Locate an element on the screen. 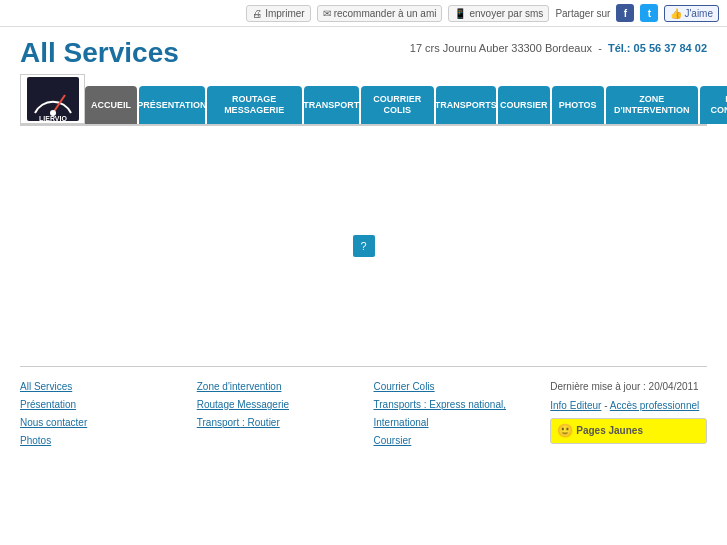 Image resolution: width=727 pixels, height=545 pixels. pages-jaunes-badge: 🙂Pages Jaunes is located at coordinates (628, 431).